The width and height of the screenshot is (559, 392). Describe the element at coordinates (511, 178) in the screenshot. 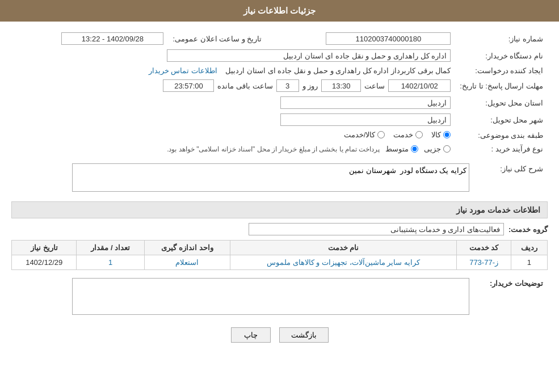

I see `need-summary-label: شرح کلی نیاز:` at that location.